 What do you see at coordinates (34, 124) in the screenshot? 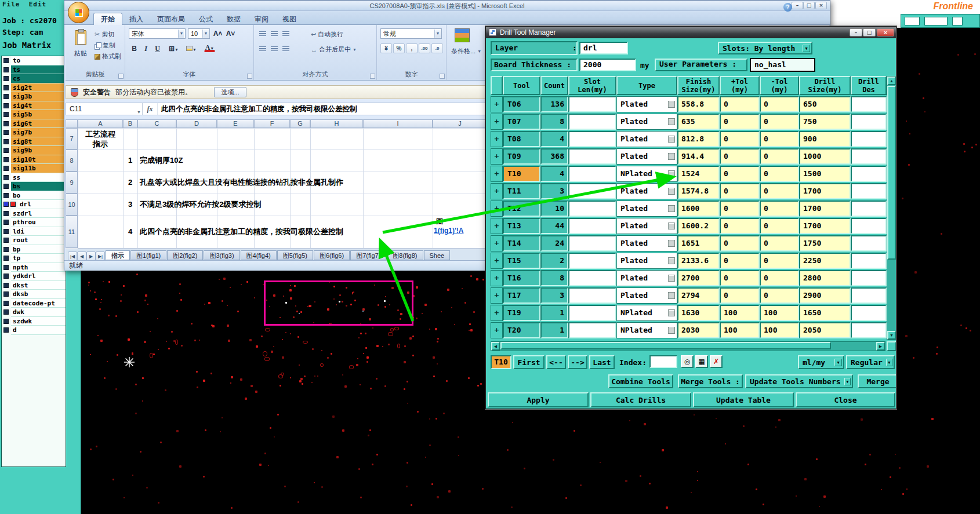
I see `layer-row-sig6t: sig6t` at bounding box center [34, 124].